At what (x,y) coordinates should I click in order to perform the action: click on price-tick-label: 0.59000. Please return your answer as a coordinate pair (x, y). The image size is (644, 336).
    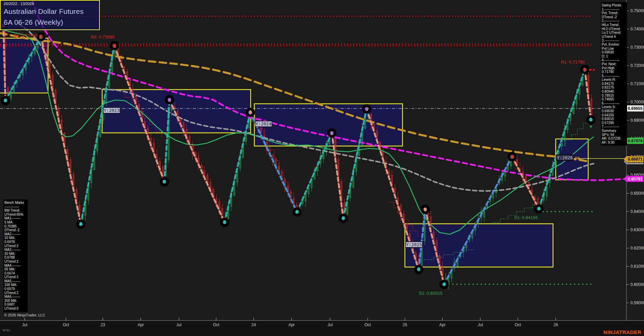
    Looking at the image, I should click on (637, 303).